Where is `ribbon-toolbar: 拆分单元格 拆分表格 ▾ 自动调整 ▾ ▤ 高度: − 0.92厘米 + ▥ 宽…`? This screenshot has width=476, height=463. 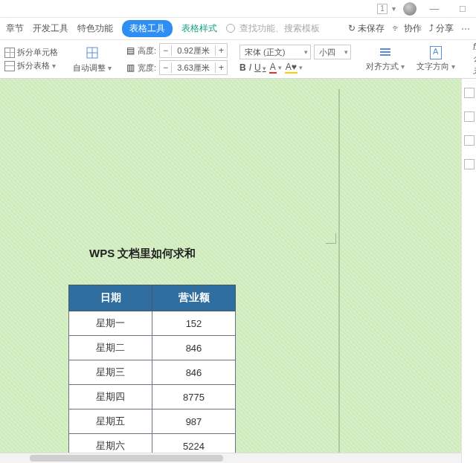
ribbon-toolbar: 拆分单元格 拆分表格 ▾ 自动调整 ▾ ▤ 高度: − 0.92厘米 + ▥ 宽… is located at coordinates (238, 59).